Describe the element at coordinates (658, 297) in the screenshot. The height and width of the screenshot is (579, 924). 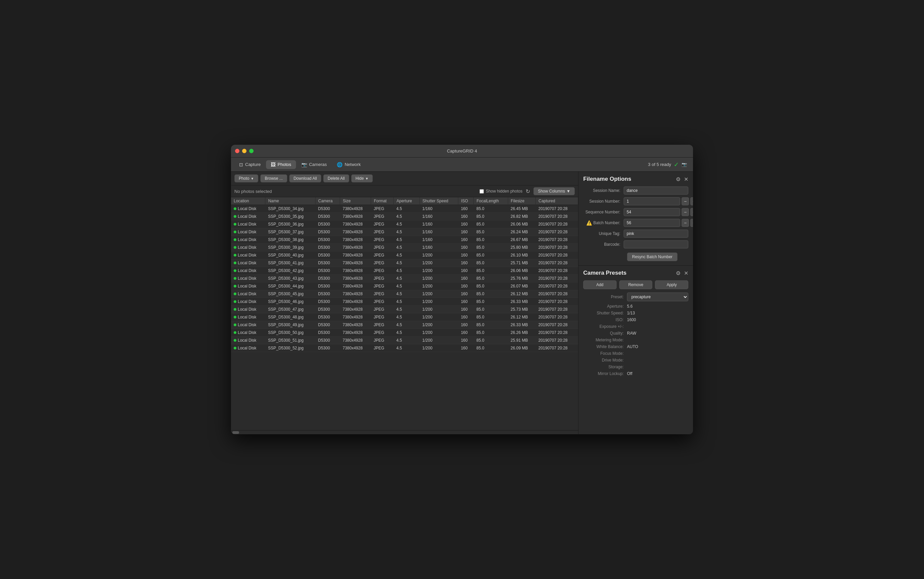
I see `preset-select: precapture` at that location.